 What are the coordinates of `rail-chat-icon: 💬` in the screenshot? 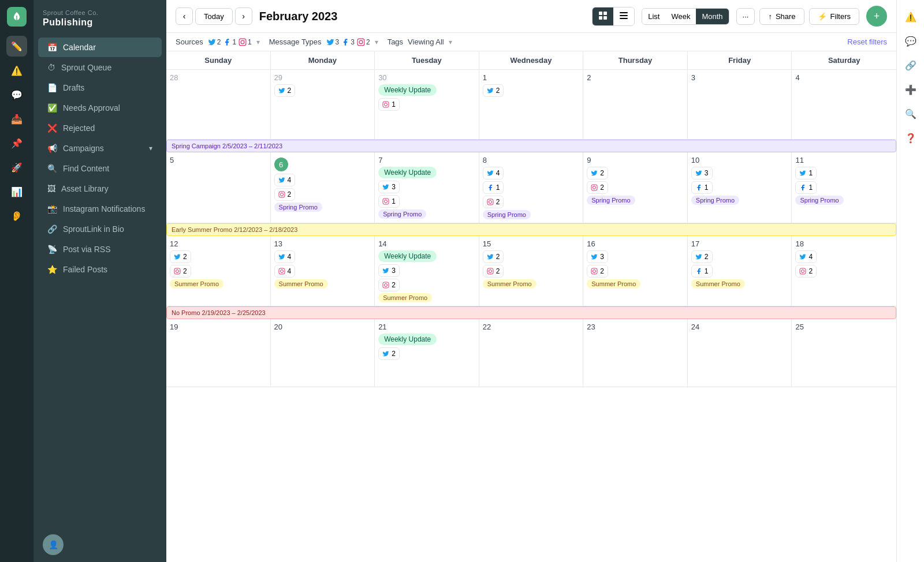 It's located at (911, 41).